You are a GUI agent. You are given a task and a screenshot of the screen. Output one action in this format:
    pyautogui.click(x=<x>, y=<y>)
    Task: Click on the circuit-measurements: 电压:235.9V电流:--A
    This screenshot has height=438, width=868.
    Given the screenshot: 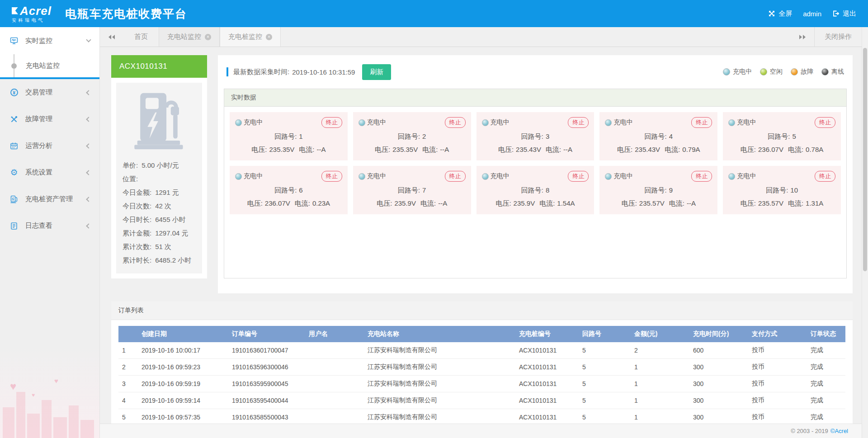 What is the action you would take?
    pyautogui.click(x=412, y=203)
    